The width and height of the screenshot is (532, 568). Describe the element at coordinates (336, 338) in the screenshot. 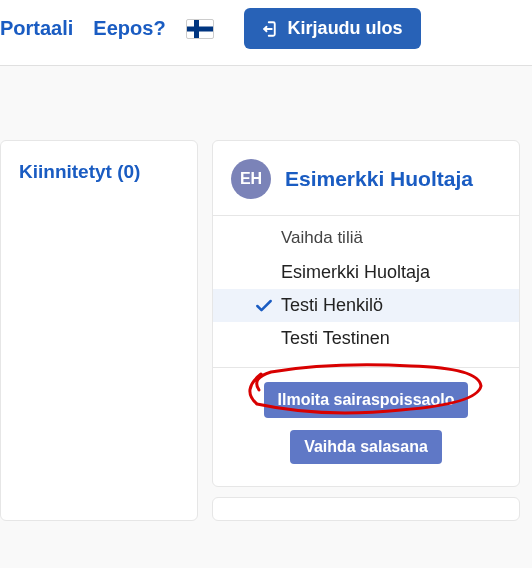

I see `account-name: Testi Testinen` at that location.